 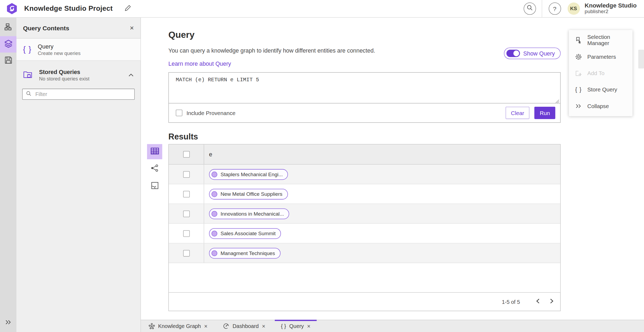 What do you see at coordinates (601, 40) in the screenshot?
I see `menu-item-selection-manager: Selection Manager` at bounding box center [601, 40].